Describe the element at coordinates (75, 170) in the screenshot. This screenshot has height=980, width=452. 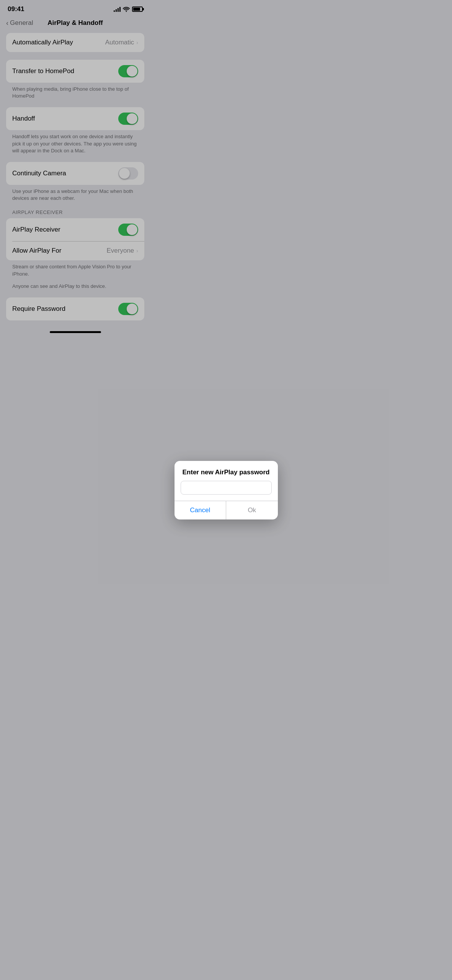
I see `dialog-overlay: Enter new AirPlay password Cancel Ok` at that location.